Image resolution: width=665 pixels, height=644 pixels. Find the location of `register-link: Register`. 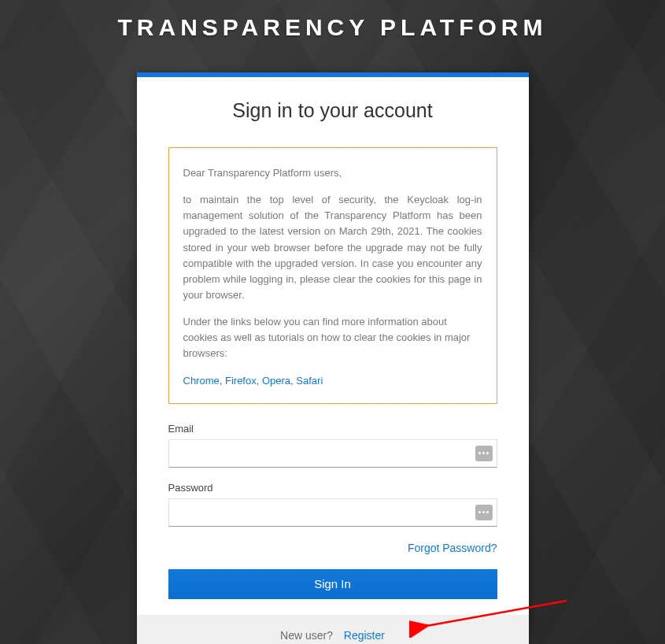

register-link: Register is located at coordinates (364, 635).